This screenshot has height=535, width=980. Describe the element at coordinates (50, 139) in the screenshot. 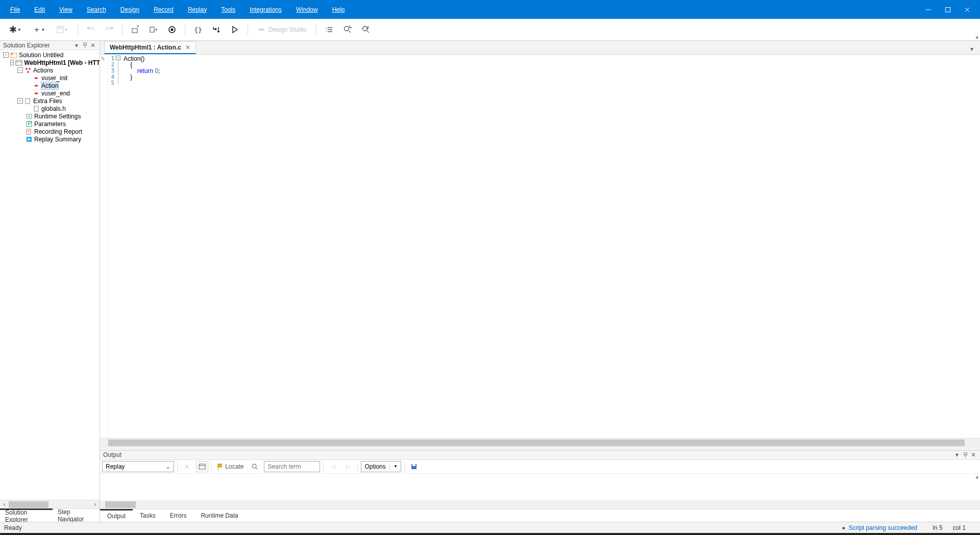

I see `tree-node-replay-summary: Replay Summary` at that location.